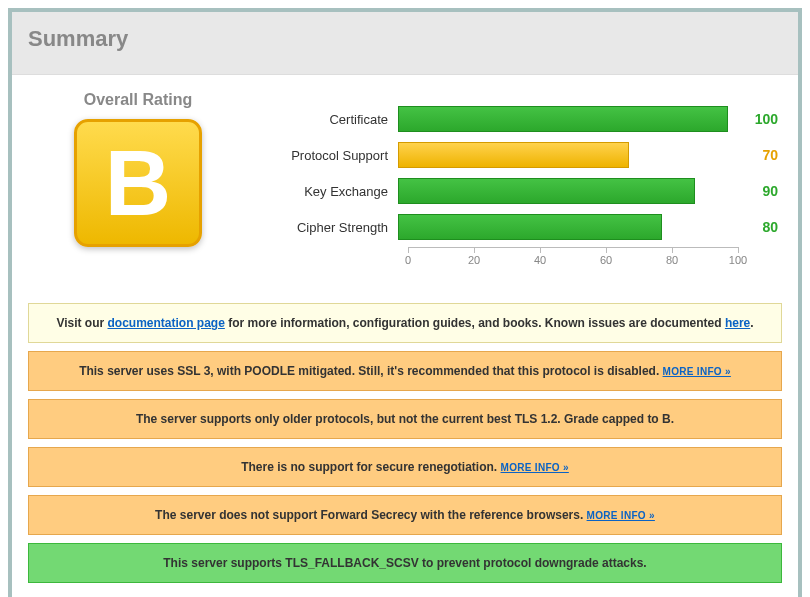 The width and height of the screenshot is (810, 597). What do you see at coordinates (333, 192) in the screenshot?
I see `bar-label: Key Exchange` at bounding box center [333, 192].